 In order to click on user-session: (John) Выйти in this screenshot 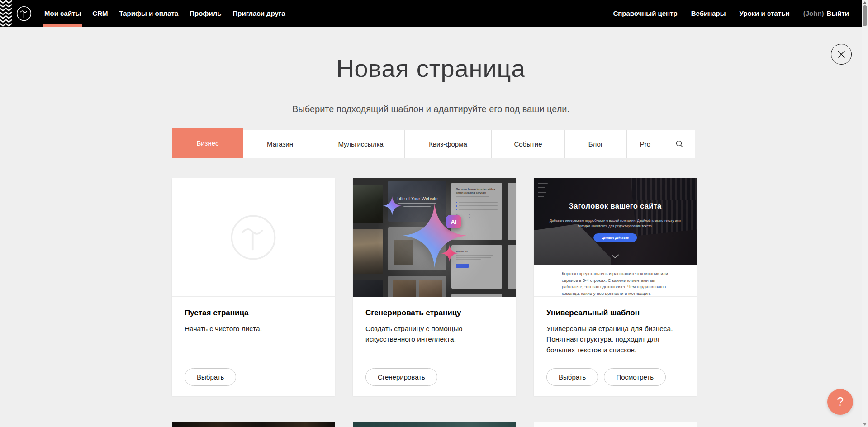, I will do `click(826, 14)`.